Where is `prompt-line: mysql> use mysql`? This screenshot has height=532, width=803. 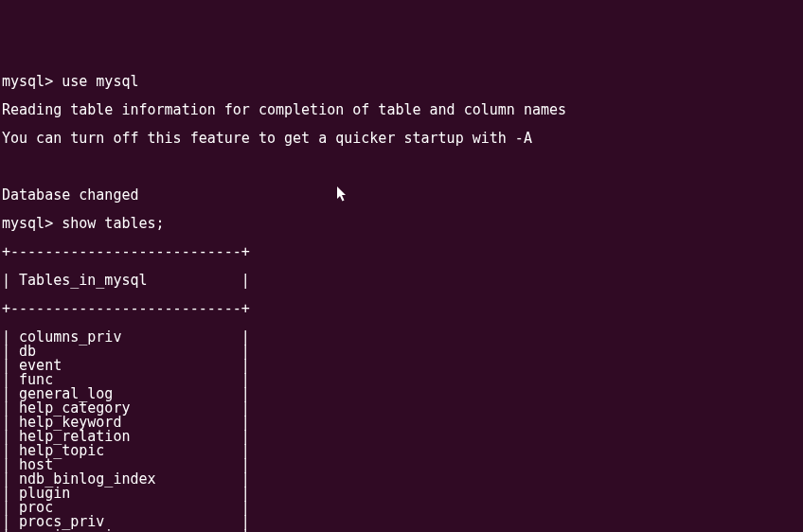
prompt-line: mysql> use mysql is located at coordinates (402, 81).